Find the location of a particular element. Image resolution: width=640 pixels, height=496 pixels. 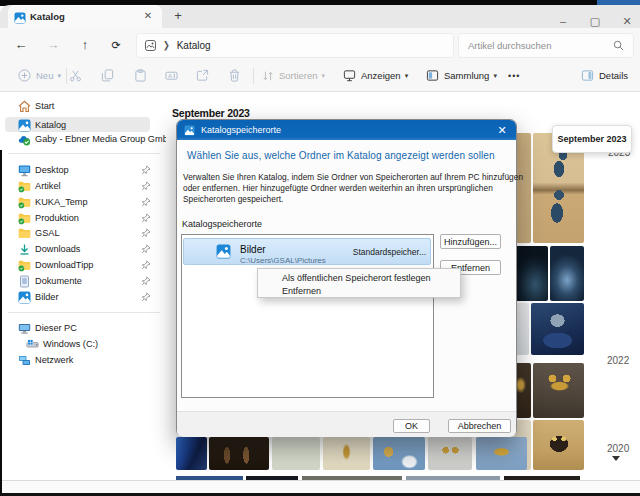

dialog-description: Verwalten Sie Ihren Katalog, indem Sie O… is located at coordinates (353, 188).